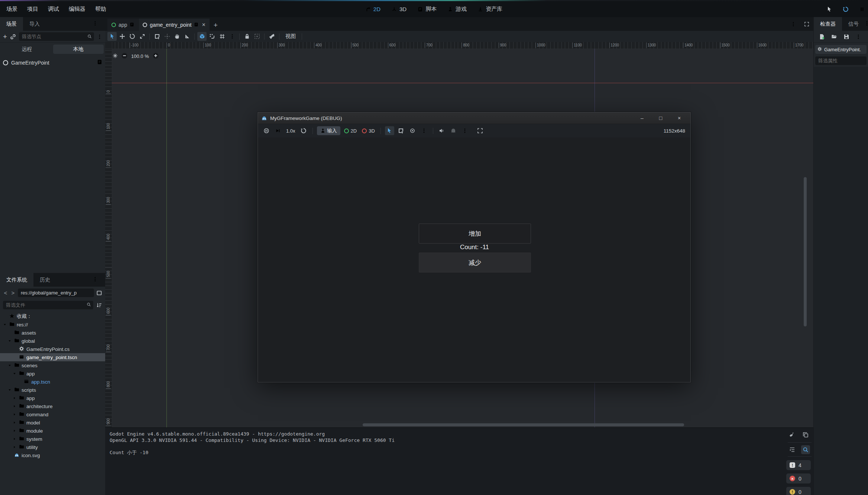  What do you see at coordinates (846, 36) in the screenshot?
I see `save-resource-icon` at bounding box center [846, 36].